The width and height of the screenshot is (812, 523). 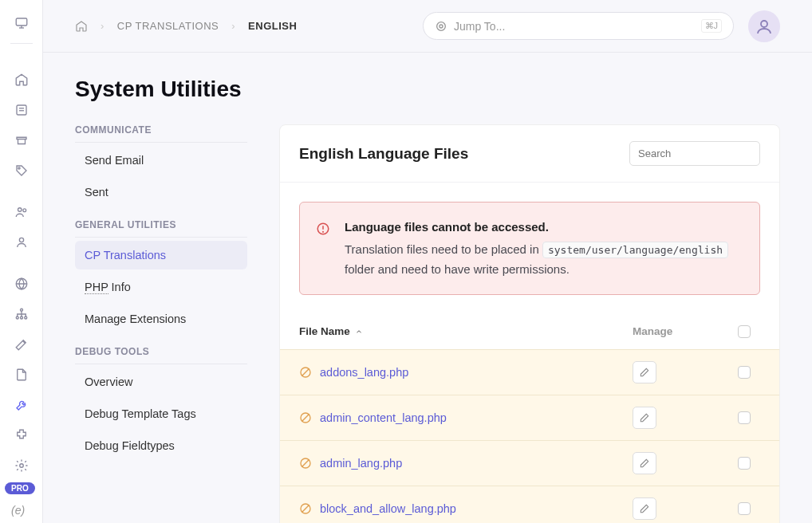 What do you see at coordinates (359, 332) in the screenshot?
I see `sort-icon` at bounding box center [359, 332].